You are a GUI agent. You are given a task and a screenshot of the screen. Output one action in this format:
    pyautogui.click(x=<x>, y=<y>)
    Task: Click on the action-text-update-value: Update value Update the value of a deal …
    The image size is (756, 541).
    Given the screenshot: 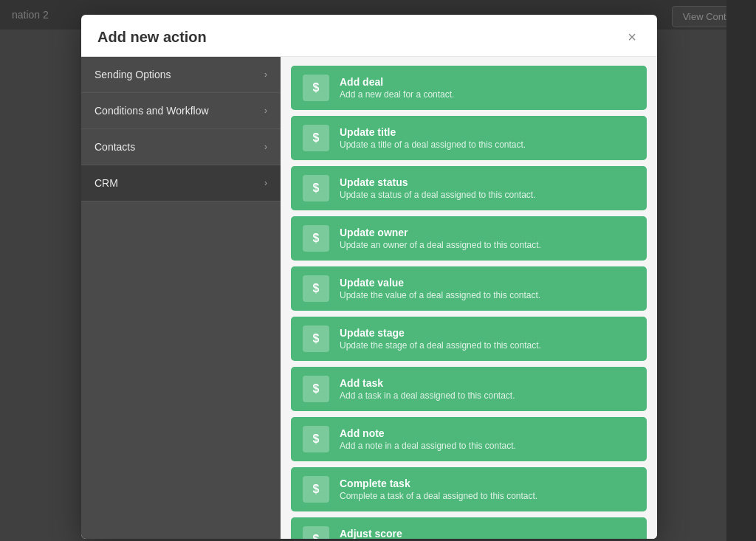 What is the action you would take?
    pyautogui.click(x=487, y=289)
    